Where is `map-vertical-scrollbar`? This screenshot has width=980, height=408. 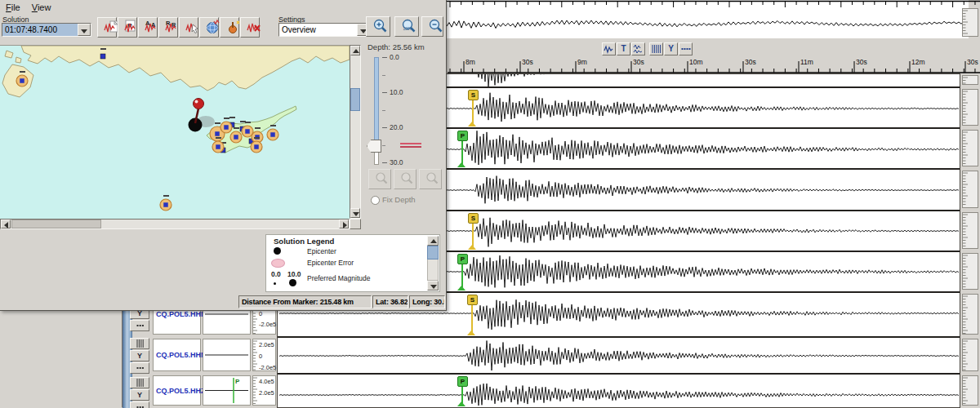 map-vertical-scrollbar is located at coordinates (355, 132).